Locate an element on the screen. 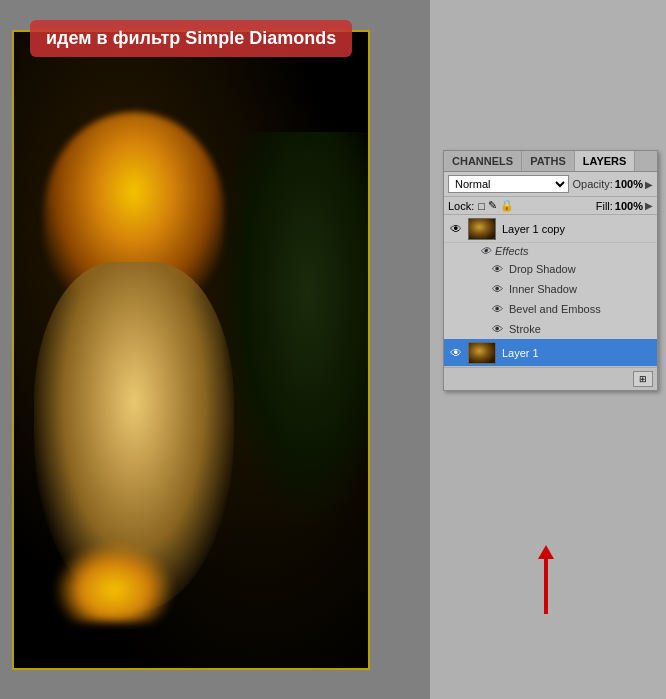  lock-row: Lock: □ ✎ 🔒 Fill: 100% ▶ is located at coordinates (550, 206).